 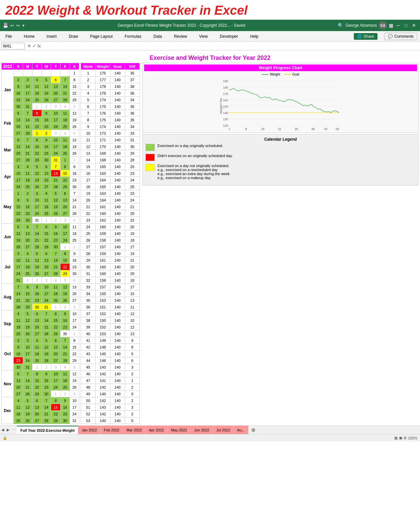 What do you see at coordinates (28, 314) in the screenshot?
I see `calendar-cell: 5` at bounding box center [28, 314].